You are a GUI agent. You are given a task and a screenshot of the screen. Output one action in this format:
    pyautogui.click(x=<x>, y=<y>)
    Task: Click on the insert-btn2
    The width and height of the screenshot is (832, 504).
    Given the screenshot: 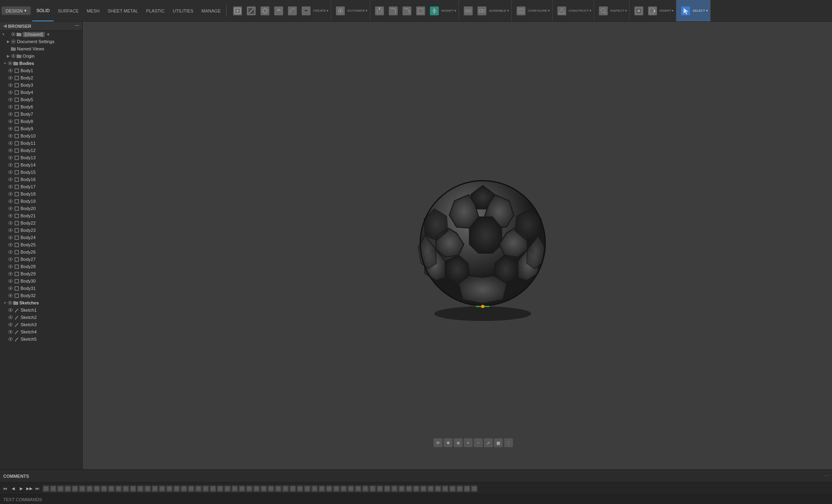 What is the action you would take?
    pyautogui.click(x=653, y=11)
    